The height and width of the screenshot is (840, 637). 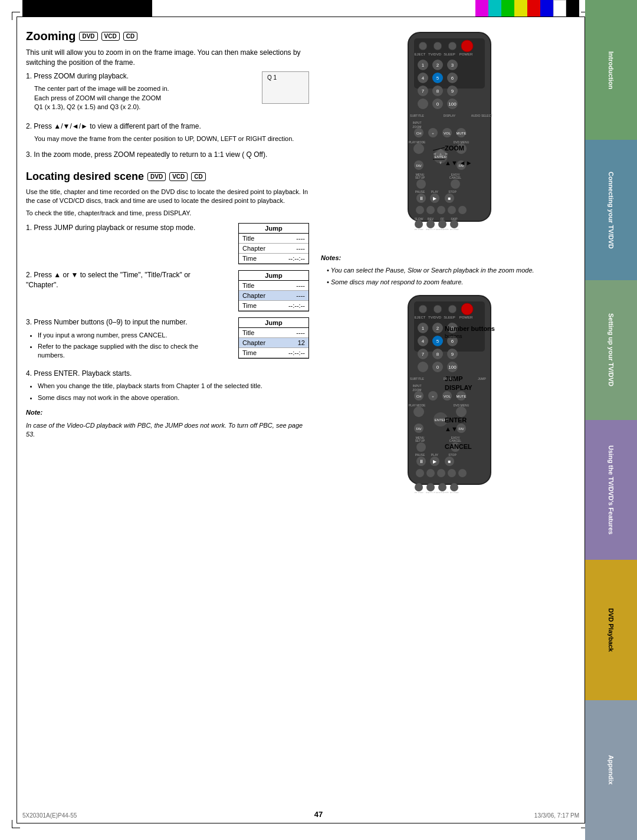 I want to click on zoom-step-1: 1. Press ZOOM during playback. The cente…, so click(x=168, y=93).